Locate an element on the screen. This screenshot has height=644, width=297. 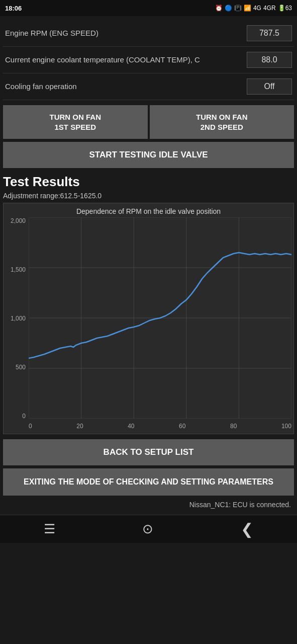
network-4gr: 4GR is located at coordinates (269, 8).